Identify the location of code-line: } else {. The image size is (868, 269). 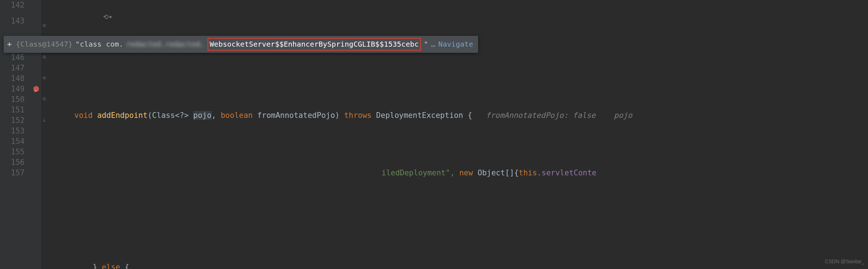
(459, 265).